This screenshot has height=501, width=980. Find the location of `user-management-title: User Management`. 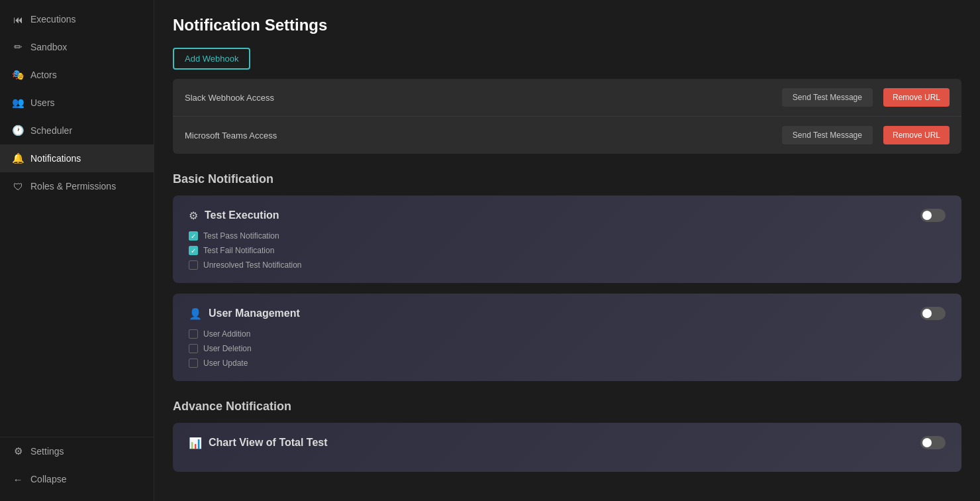

user-management-title: User Management is located at coordinates (562, 313).